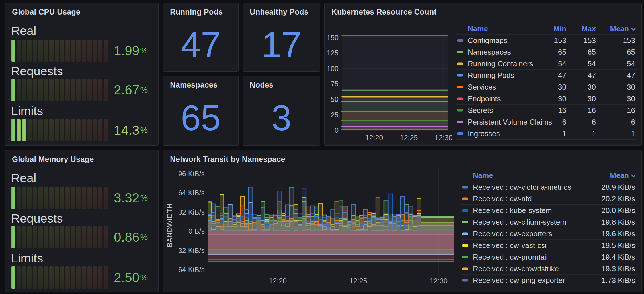 The height and width of the screenshot is (294, 644). What do you see at coordinates (549, 187) in the screenshot?
I see `legend-row: Received : cw-victoria-metrics28.9 KiB/s` at bounding box center [549, 187].